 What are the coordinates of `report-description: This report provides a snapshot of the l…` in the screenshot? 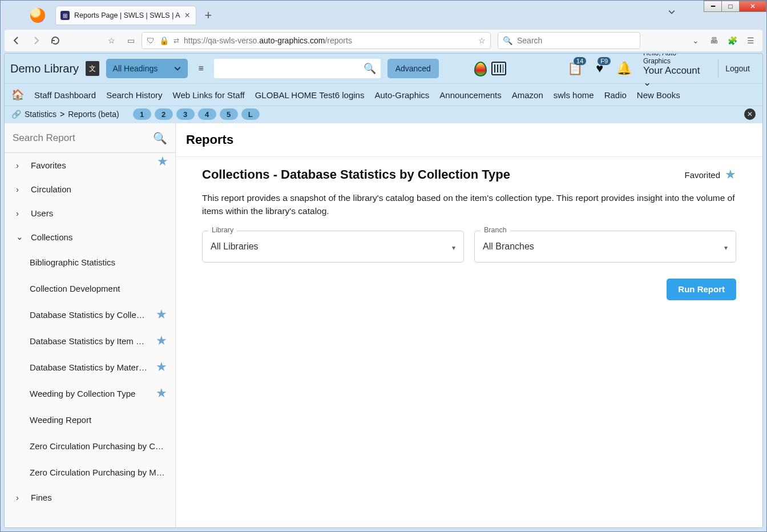 It's located at (469, 204).